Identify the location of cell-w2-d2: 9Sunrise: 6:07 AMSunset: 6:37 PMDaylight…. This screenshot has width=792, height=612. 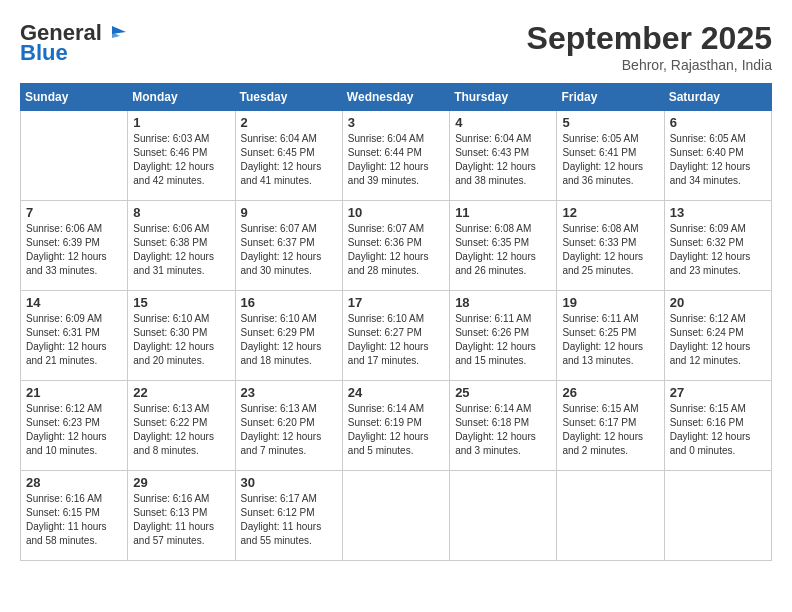
(288, 246).